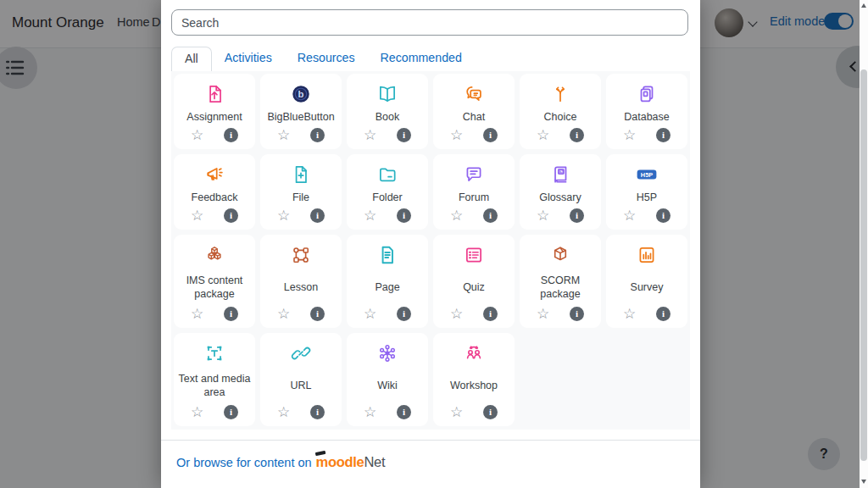 Image resolution: width=868 pixels, height=488 pixels. I want to click on tab-recommended: Recommended, so click(421, 59).